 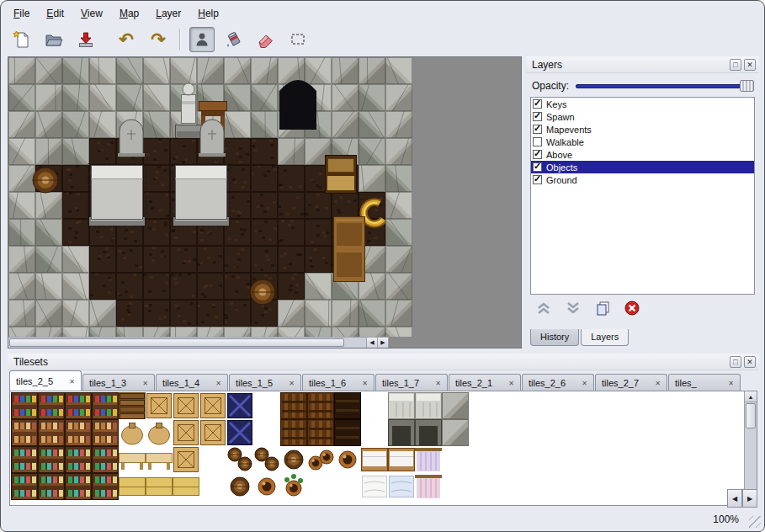 I want to click on save-icon, so click(x=86, y=40).